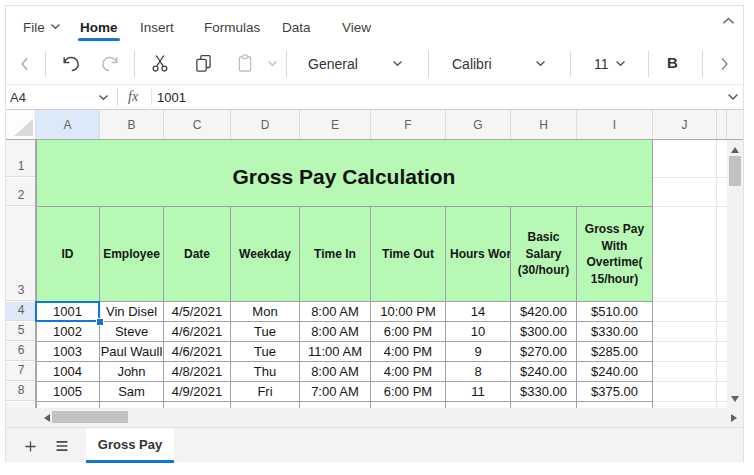 This screenshot has width=754, height=475. Describe the element at coordinates (132, 125) in the screenshot. I see `column-header-B: B` at that location.